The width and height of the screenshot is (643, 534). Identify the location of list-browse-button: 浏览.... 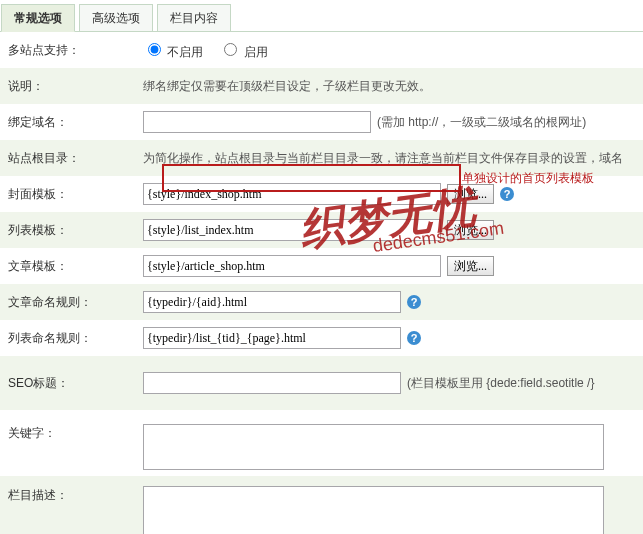
(470, 230).